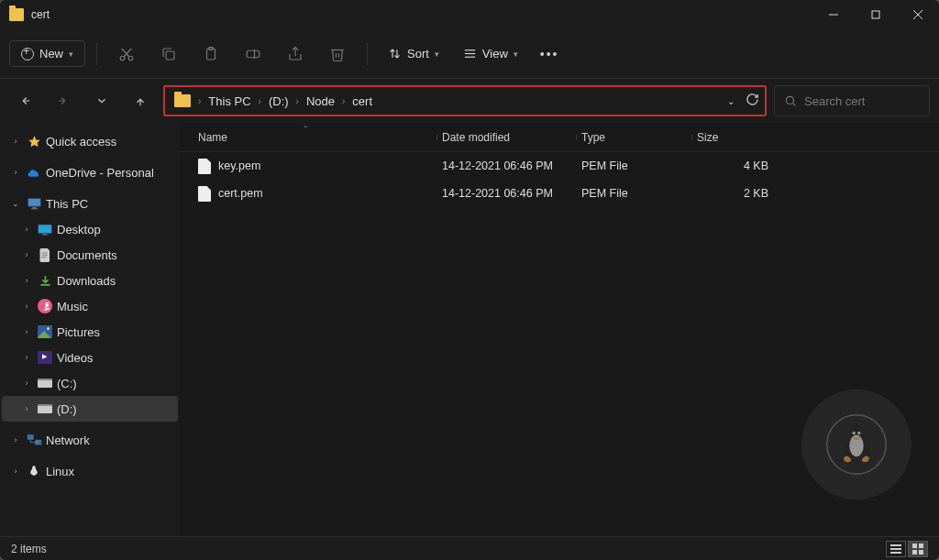 This screenshot has height=560, width=939. I want to click on minimize-button, so click(834, 15).